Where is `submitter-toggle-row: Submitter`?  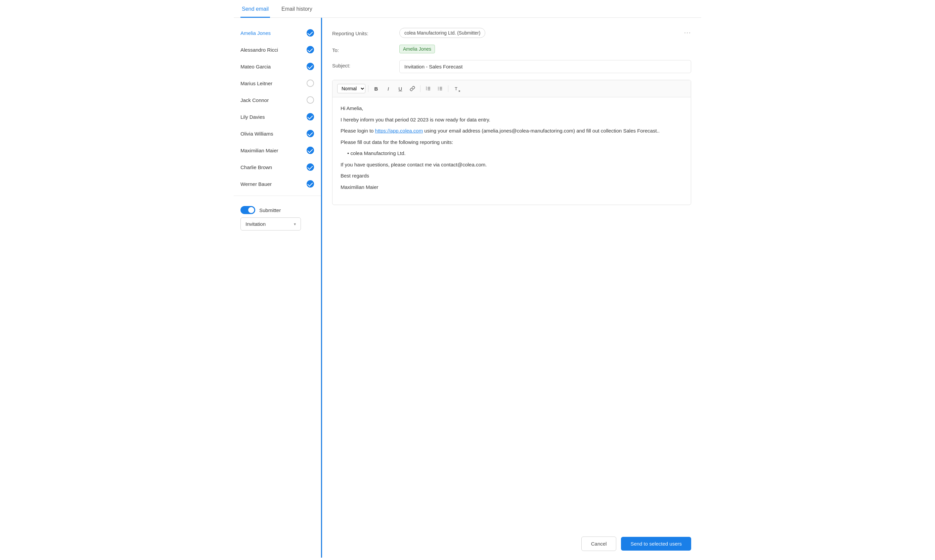 submitter-toggle-row: Submitter is located at coordinates (277, 208).